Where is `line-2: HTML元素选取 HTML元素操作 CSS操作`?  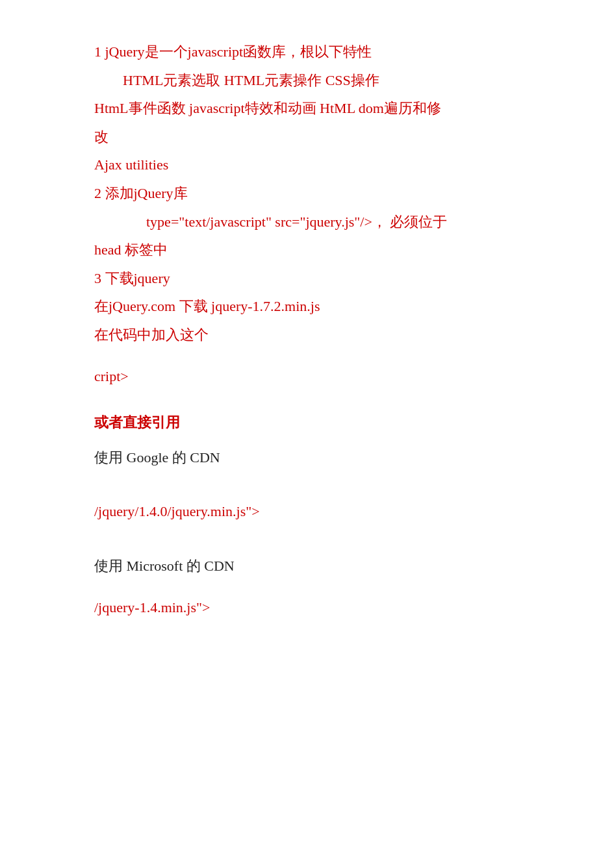 line-2: HTML元素选取 HTML元素操作 CSS操作 is located at coordinates (307, 81).